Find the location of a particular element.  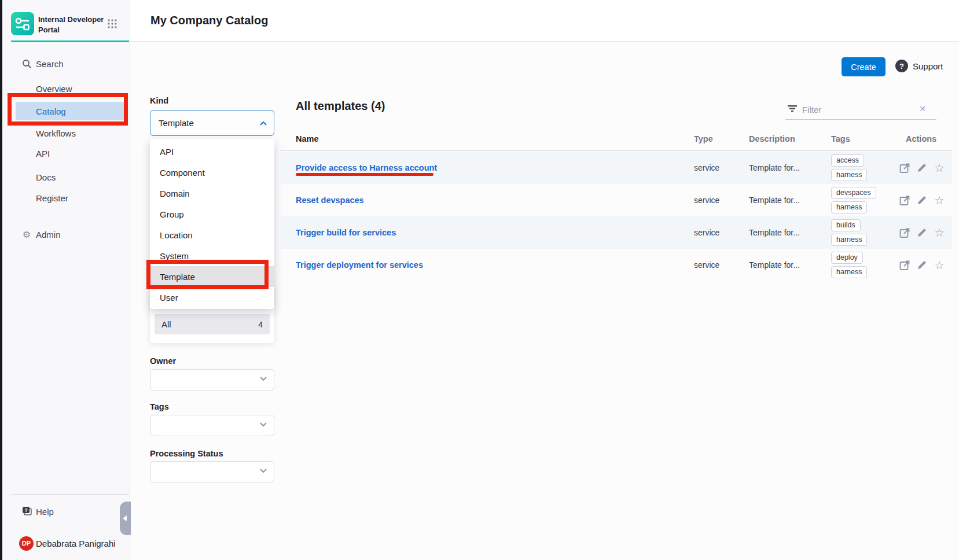

processing-status-select is located at coordinates (212, 472).